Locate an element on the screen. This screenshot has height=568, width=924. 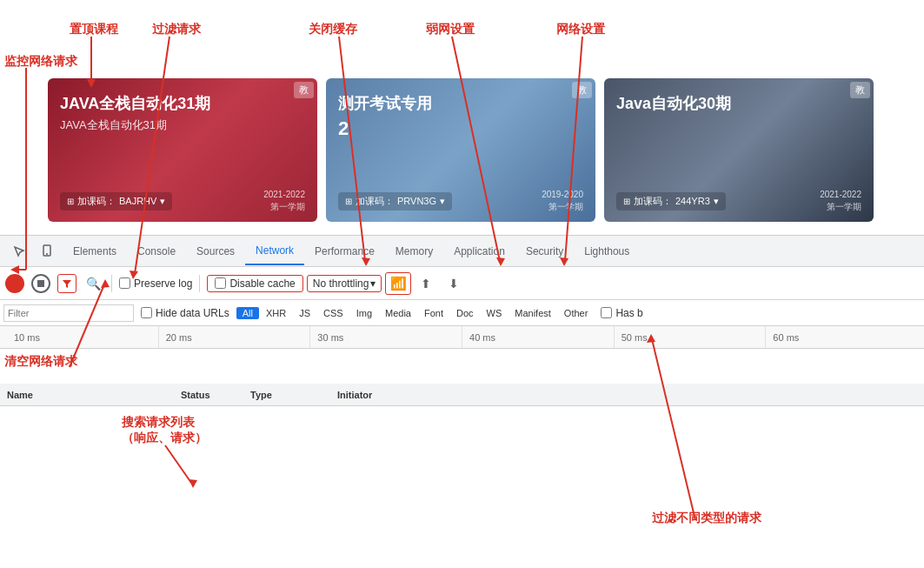
tab-lighthouse: Lighthous is located at coordinates (607, 251).